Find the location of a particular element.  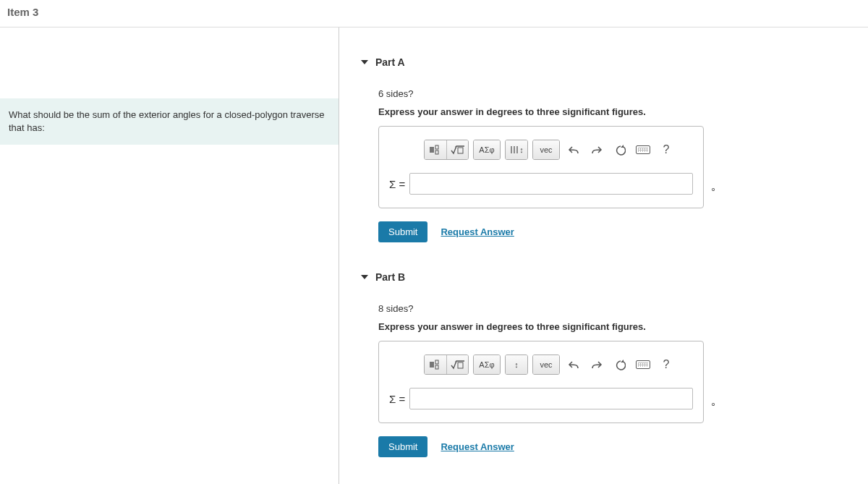

part-a-answer-box: x ΑΣφ ↕ vec is located at coordinates (541, 167).